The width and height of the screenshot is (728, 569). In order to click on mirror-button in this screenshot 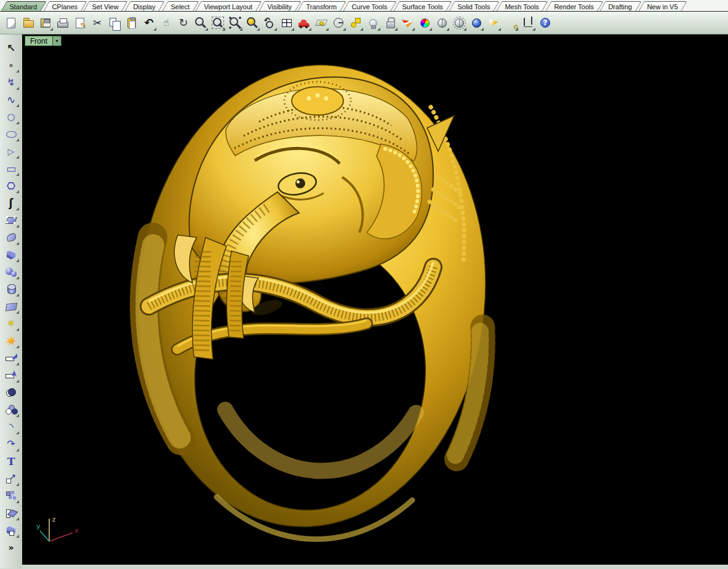, I will do `click(11, 513)`.